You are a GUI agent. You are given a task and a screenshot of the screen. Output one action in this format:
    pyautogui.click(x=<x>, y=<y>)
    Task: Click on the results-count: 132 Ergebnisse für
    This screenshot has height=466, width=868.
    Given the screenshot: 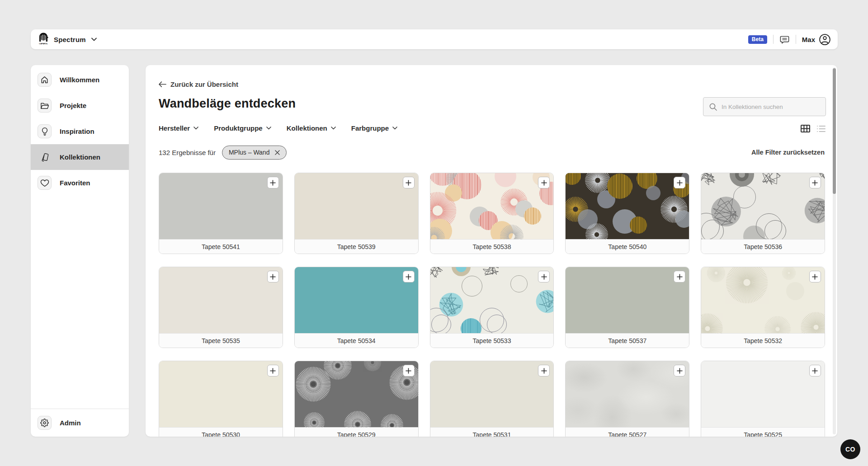 What is the action you would take?
    pyautogui.click(x=187, y=153)
    